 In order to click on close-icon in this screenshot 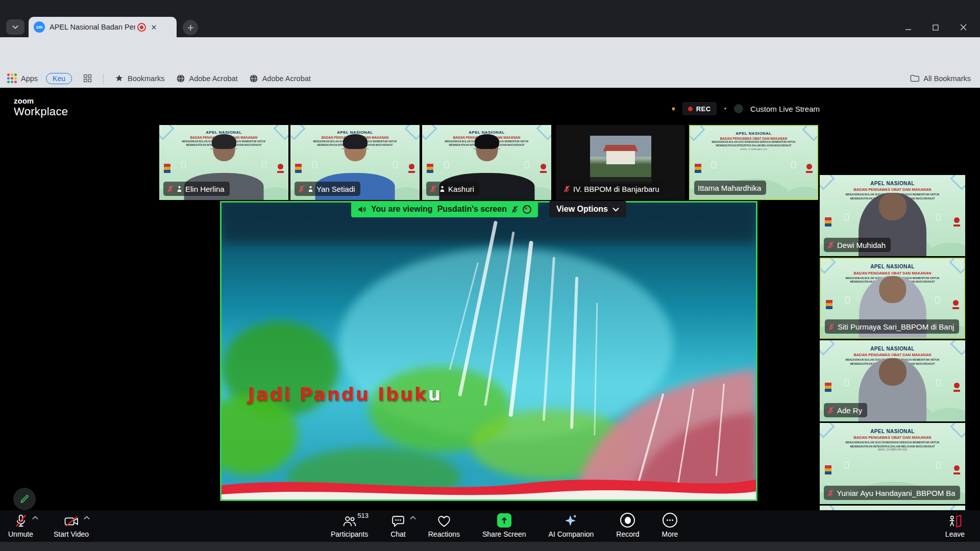, I will do `click(154, 28)`.